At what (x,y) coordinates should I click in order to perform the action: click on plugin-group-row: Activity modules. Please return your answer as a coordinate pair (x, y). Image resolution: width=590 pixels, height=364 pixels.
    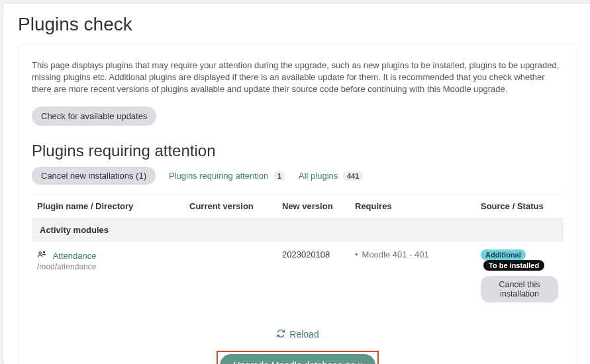
    Looking at the image, I should click on (298, 230).